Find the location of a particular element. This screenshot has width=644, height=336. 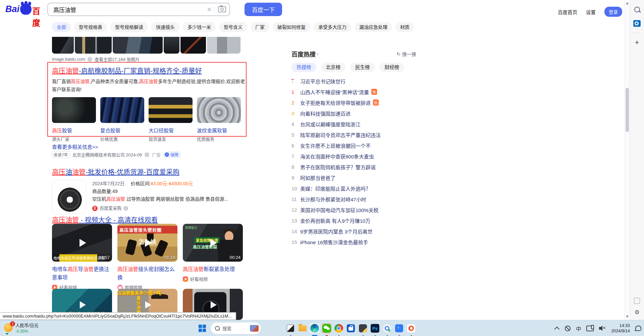

screenshot-icon is located at coordinates (637, 301).